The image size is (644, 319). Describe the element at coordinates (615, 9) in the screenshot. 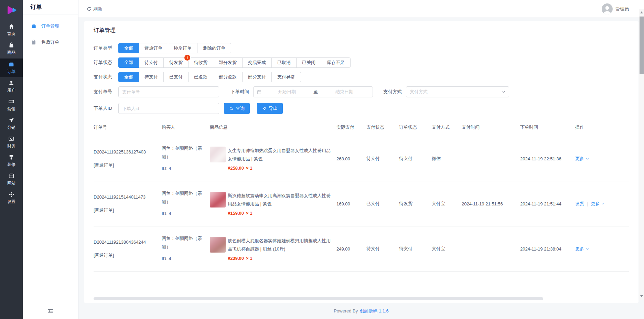

I see `admin-menu: 管理员` at that location.